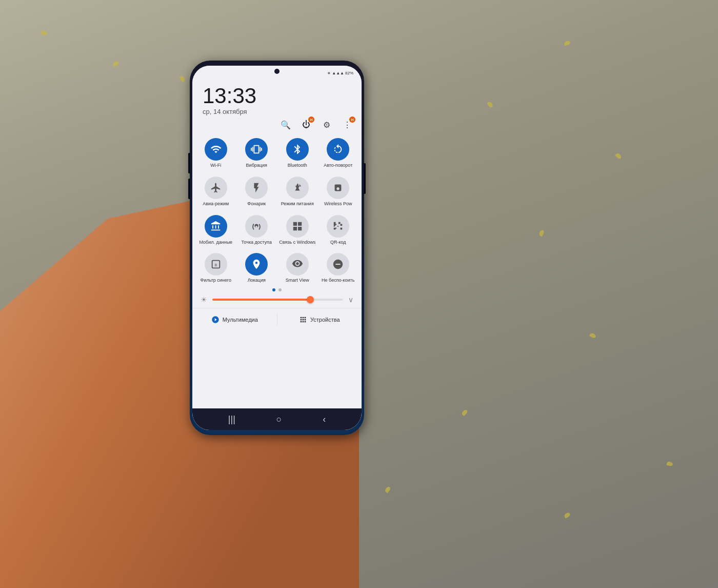 Image resolution: width=718 pixels, height=588 pixels. I want to click on power-mode-icon-circle, so click(297, 188).